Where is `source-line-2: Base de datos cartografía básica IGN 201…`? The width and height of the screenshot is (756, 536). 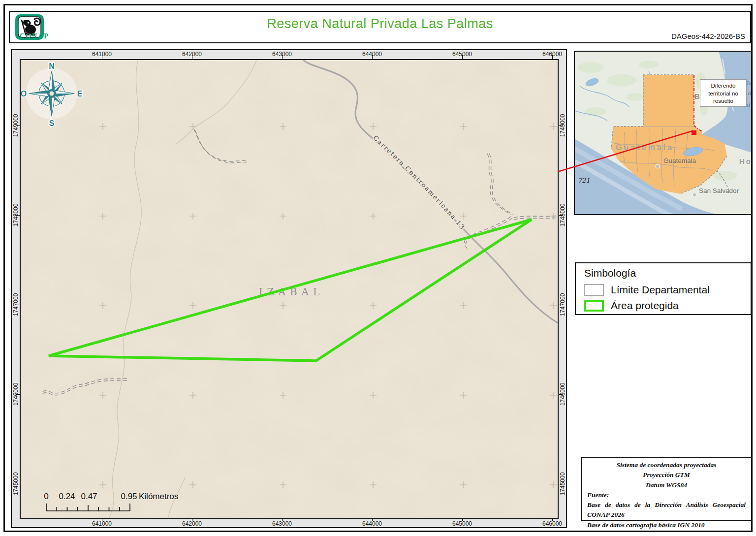
source-line-2: Base de datos cartografía básica IGN 201… is located at coordinates (666, 525).